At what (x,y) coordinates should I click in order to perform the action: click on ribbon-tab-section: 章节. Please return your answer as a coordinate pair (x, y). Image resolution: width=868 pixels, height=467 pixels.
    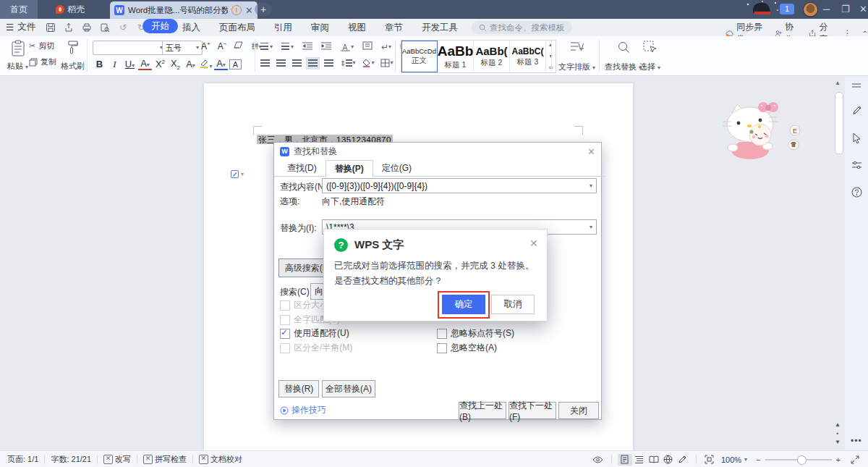
    Looking at the image, I should click on (393, 28).